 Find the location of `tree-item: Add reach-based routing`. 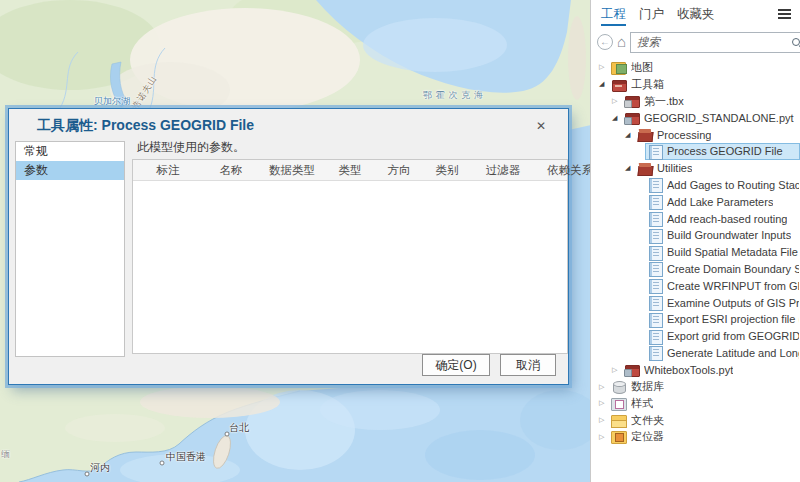

tree-item: Add reach-based routing is located at coordinates (696, 218).